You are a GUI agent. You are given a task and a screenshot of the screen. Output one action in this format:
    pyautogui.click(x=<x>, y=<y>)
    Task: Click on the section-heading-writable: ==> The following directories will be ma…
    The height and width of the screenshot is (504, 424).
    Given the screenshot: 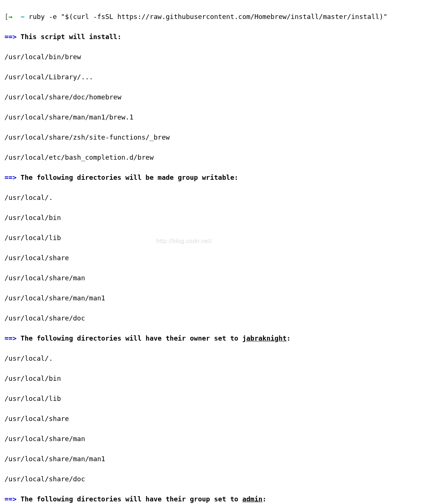 What is the action you would take?
    pyautogui.click(x=212, y=177)
    